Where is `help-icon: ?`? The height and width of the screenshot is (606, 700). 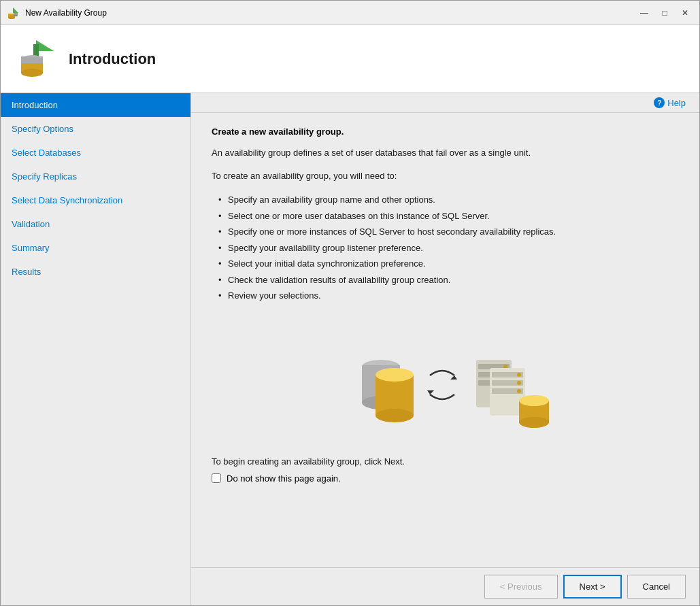 help-icon: ? is located at coordinates (659, 103).